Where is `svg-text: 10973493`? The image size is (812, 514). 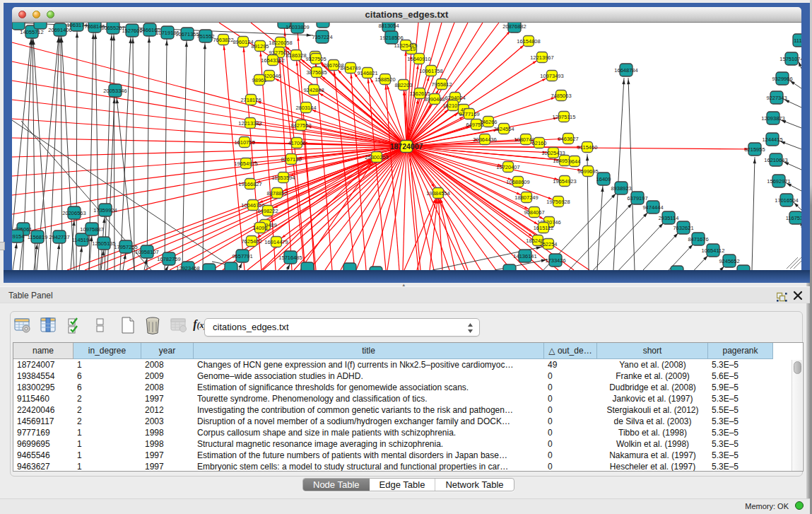 svg-text: 10973493 is located at coordinates (551, 76).